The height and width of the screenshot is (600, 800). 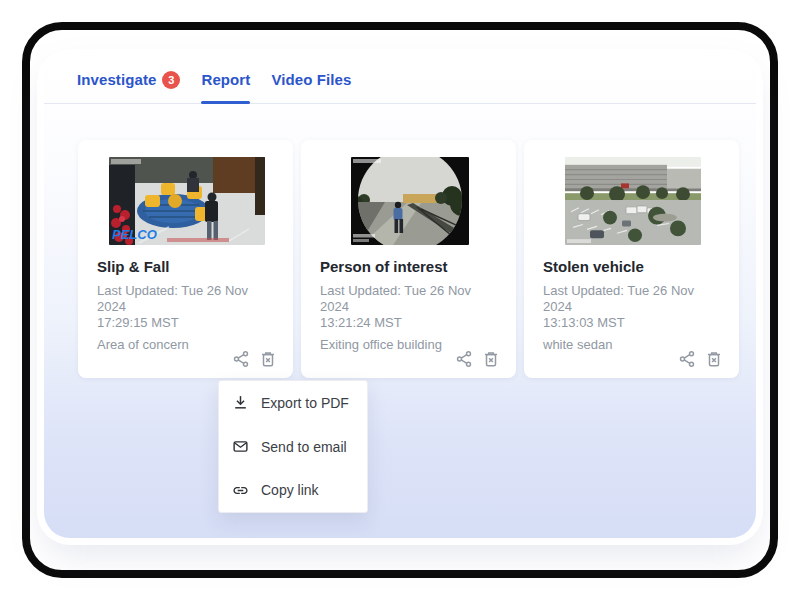 I want to click on tab-video-files: Video Files, so click(x=311, y=80).